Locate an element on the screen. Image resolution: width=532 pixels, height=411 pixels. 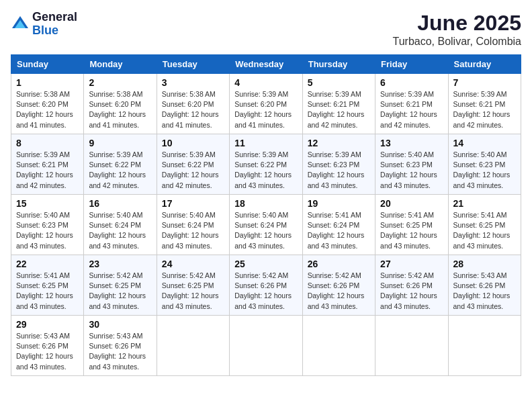
day-number: 12 is located at coordinates (339, 143).